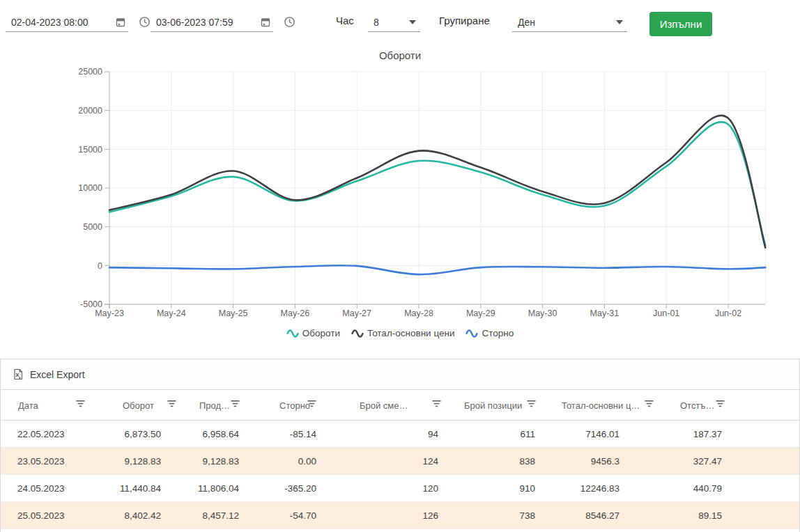  Describe the element at coordinates (53, 515) in the screenshot. I see `table-cell: 25.05.2023` at that location.